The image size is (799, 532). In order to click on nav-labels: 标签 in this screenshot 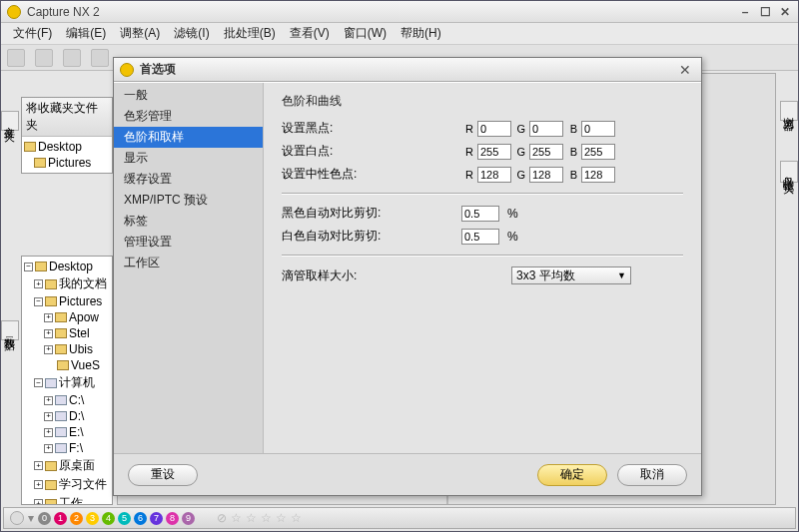, I will do `click(188, 222)`.